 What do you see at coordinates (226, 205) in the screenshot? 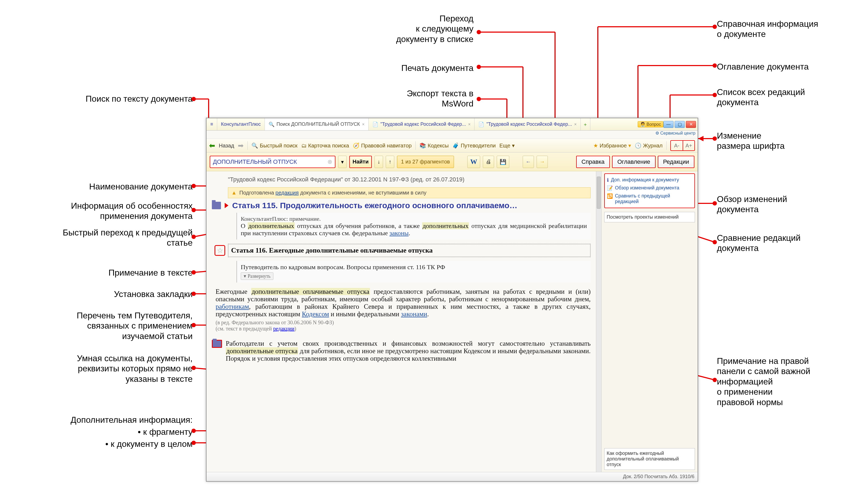
I see `prev-article-arrow-icon` at bounding box center [226, 205].